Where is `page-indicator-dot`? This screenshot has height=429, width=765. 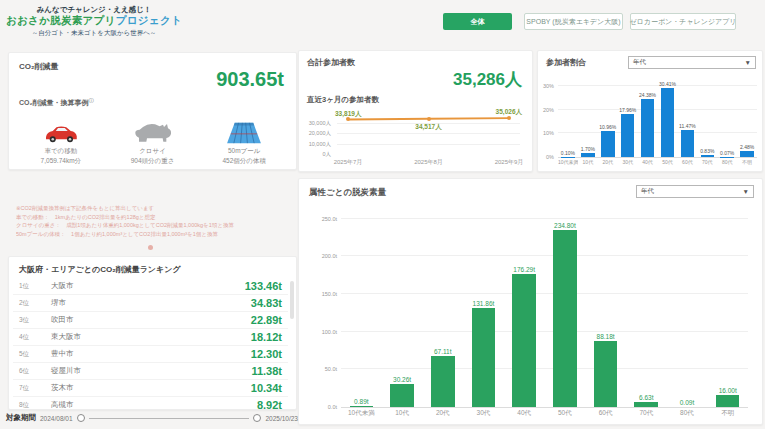 page-indicator-dot is located at coordinates (150, 248).